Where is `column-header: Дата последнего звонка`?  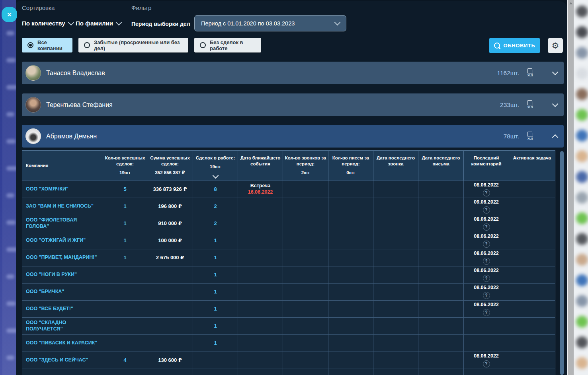
column-header: Дата последнего звонка is located at coordinates (396, 165).